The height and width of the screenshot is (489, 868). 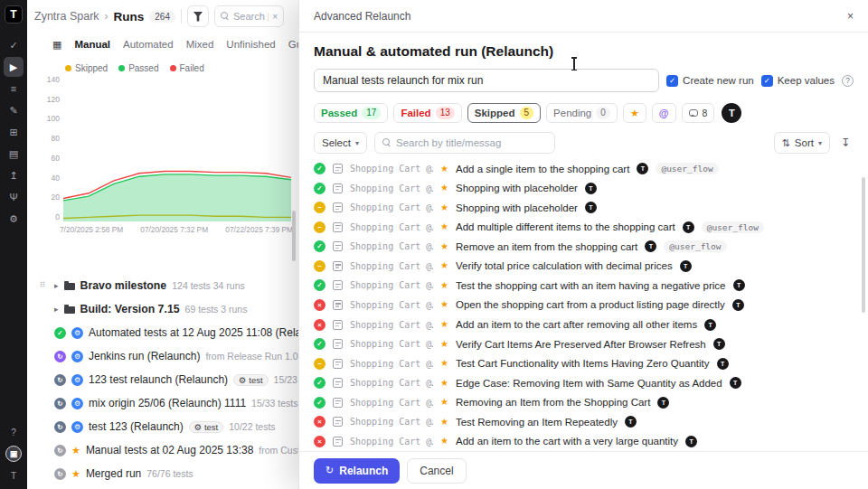 What do you see at coordinates (163, 450) in the screenshot?
I see `run-row: ⠿ ▸ Manual tests at 02 Aug 2025 13:38 fr…` at bounding box center [163, 450].